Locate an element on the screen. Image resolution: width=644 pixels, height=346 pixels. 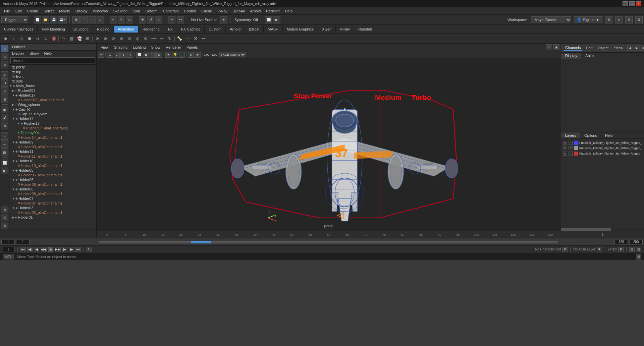
pb-settings1: ⊞ is located at coordinates (632, 249).